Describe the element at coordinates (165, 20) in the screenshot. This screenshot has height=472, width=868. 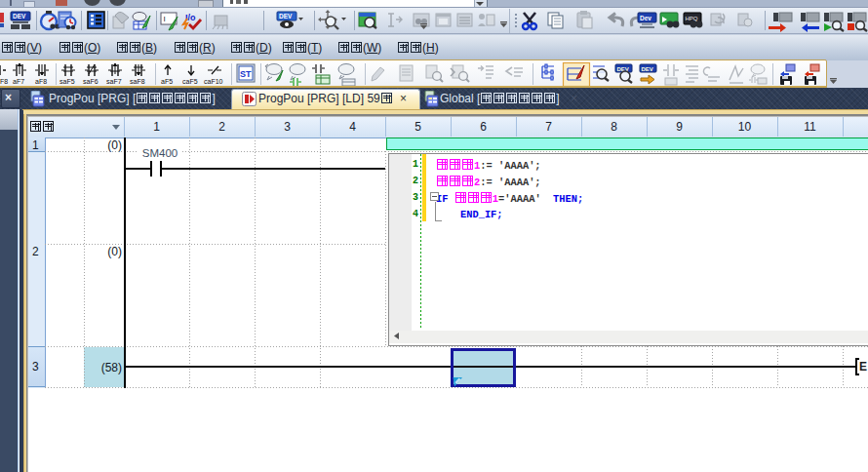
I see `svg-text: I` at that location.